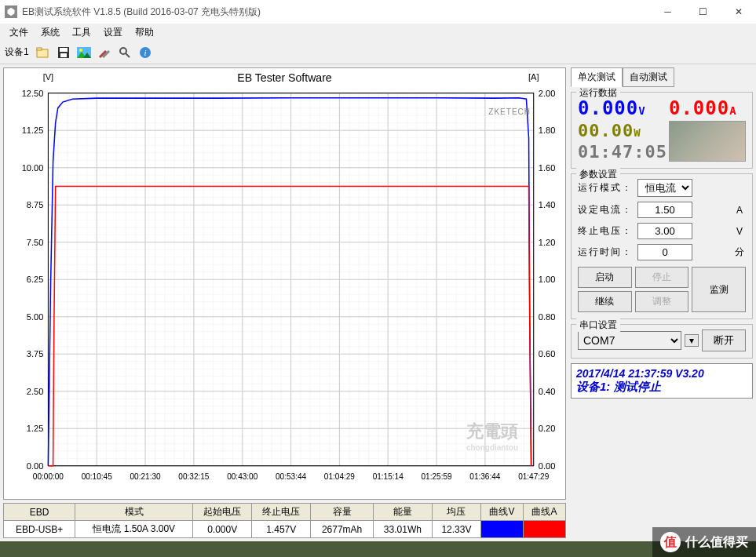 The width and height of the screenshot is (756, 557). Describe the element at coordinates (35, 317) in the screenshot. I see `svg-text: 5.00` at that location.